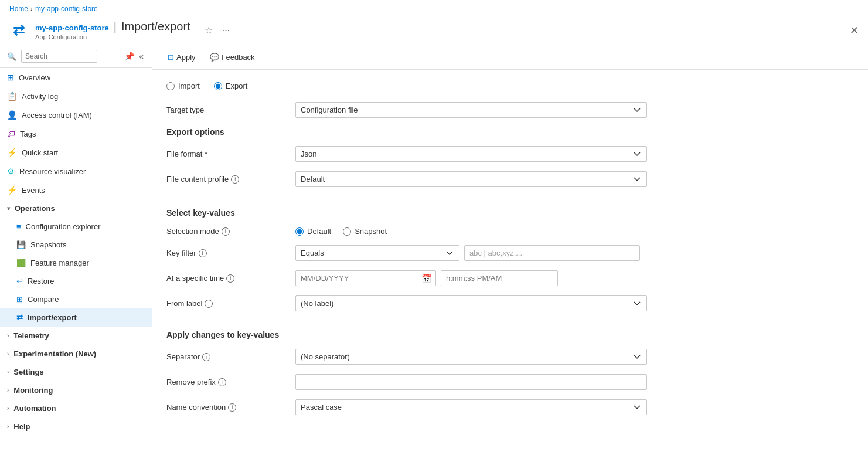 The width and height of the screenshot is (868, 462). Describe the element at coordinates (209, 304) in the screenshot. I see `from-label-info-icon: i` at that location.